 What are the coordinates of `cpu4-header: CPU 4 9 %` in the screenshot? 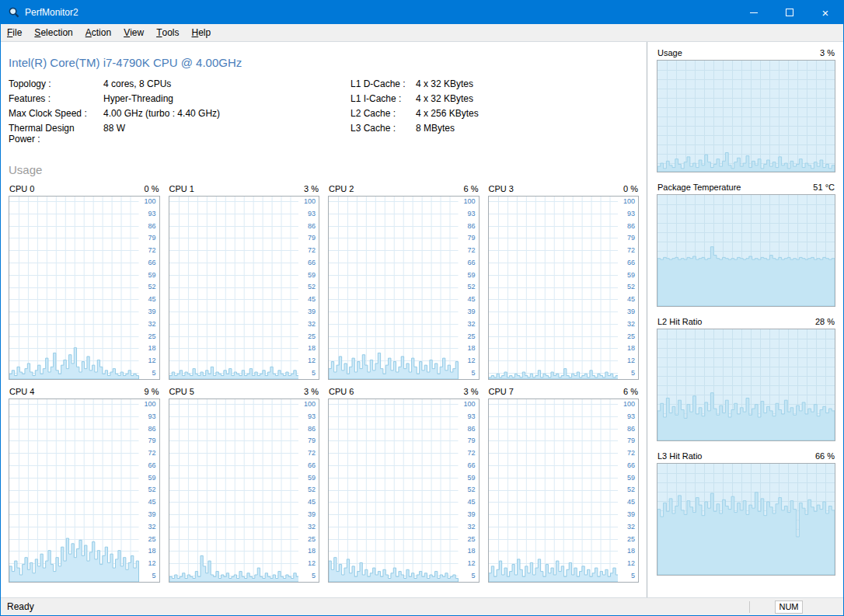 It's located at (84, 392).